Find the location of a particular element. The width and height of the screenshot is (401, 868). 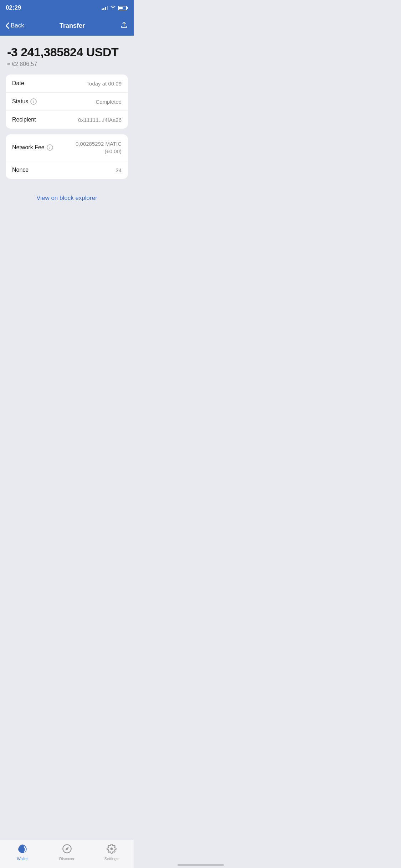

recipient-row: Recipient 0x11111...f4fAa26 is located at coordinates (67, 120).